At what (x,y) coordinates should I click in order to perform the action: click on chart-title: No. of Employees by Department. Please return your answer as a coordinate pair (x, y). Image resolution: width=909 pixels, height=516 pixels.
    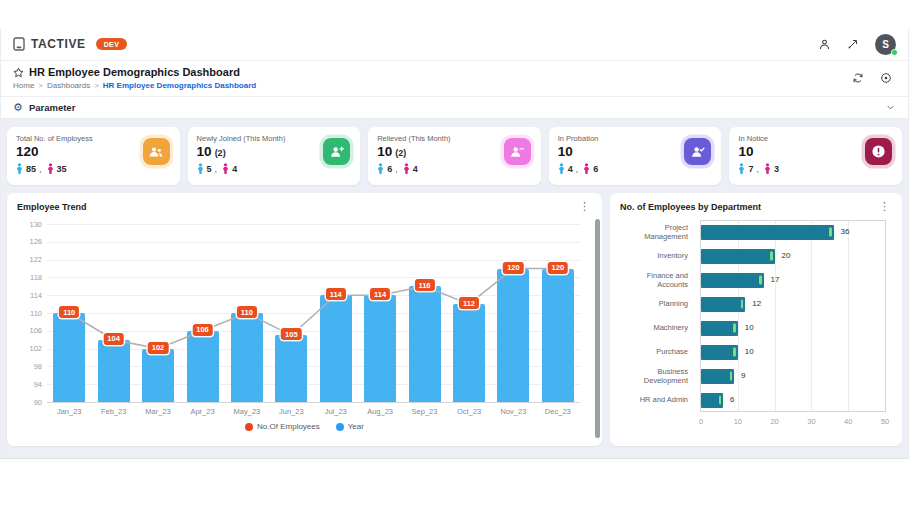
    Looking at the image, I should click on (690, 207).